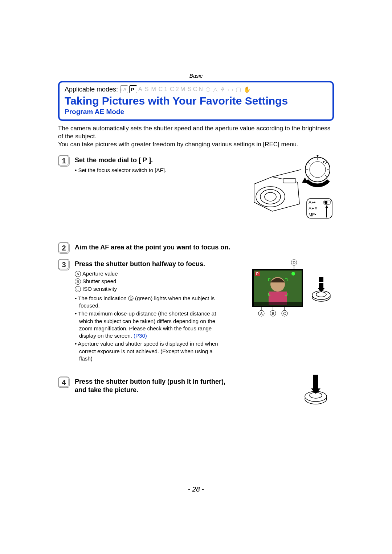 This screenshot has height=554, width=392. What do you see at coordinates (178, 89) in the screenshot?
I see `mode-icon-c2m: C2M` at bounding box center [178, 89].